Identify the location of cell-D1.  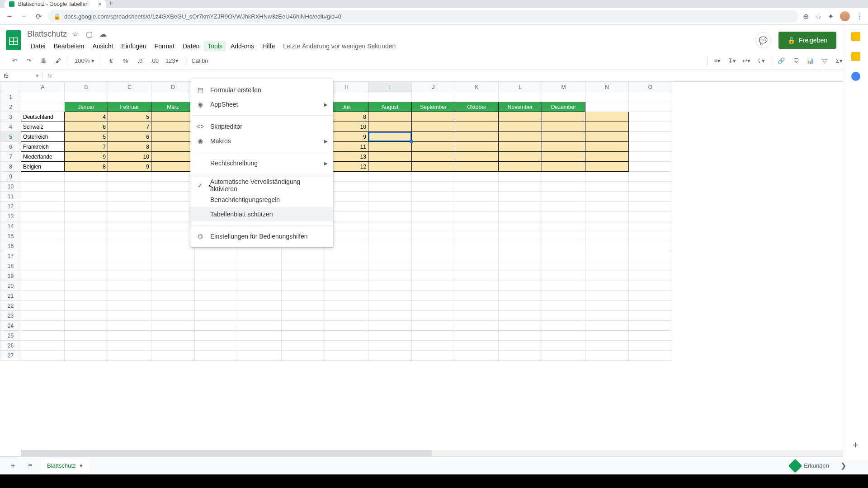
(173, 97).